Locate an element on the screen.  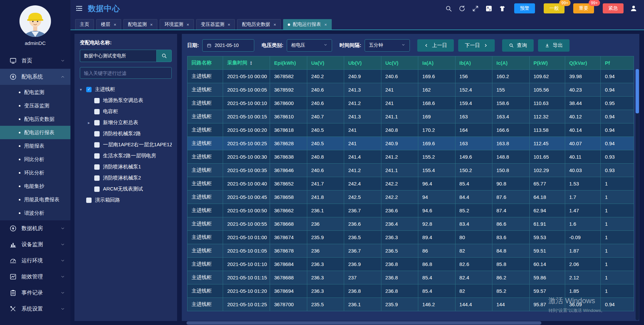
table-row: 主进线柜2021-05-10 00:553678668236236.6236.4… is located at coordinates (411, 224).